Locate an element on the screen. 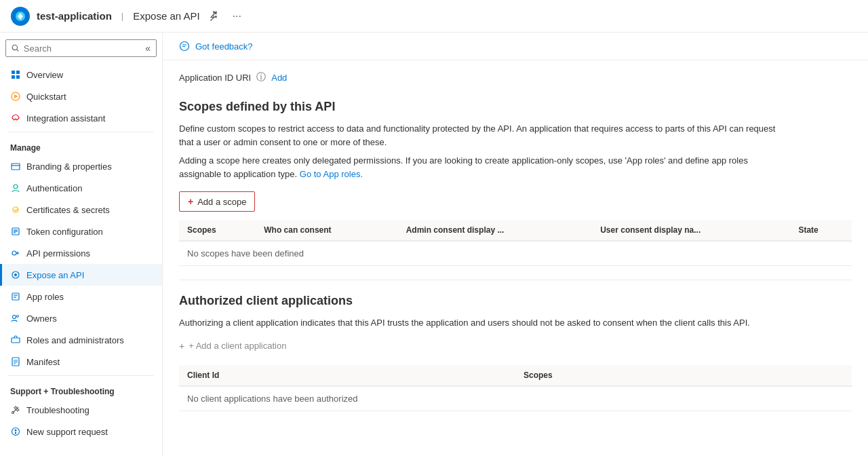  quickstart-icon is located at coordinates (16, 96).